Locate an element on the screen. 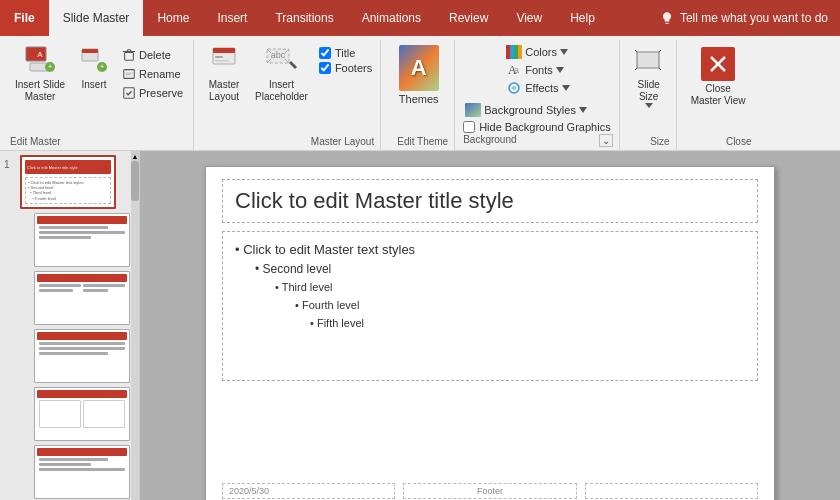 Image resolution: width=840 pixels, height=500 pixels. slide-number: 1 is located at coordinates (10, 162).